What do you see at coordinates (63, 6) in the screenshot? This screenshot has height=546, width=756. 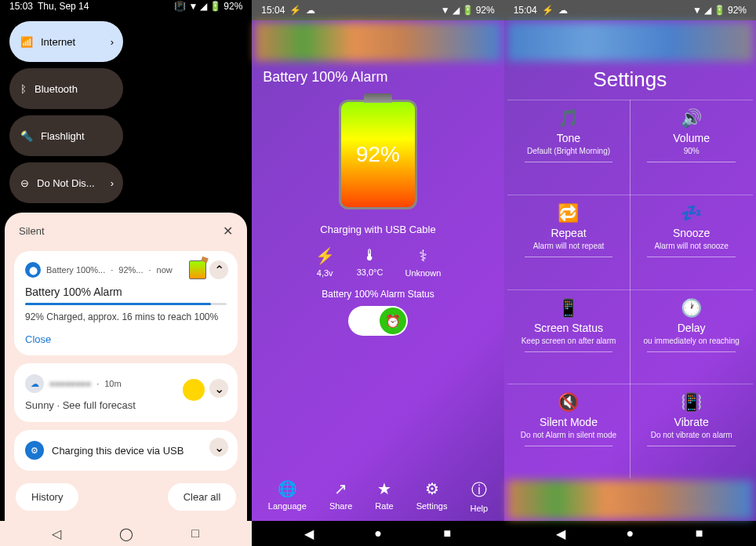 I see `status-date: Thu, Sep 14` at bounding box center [63, 6].